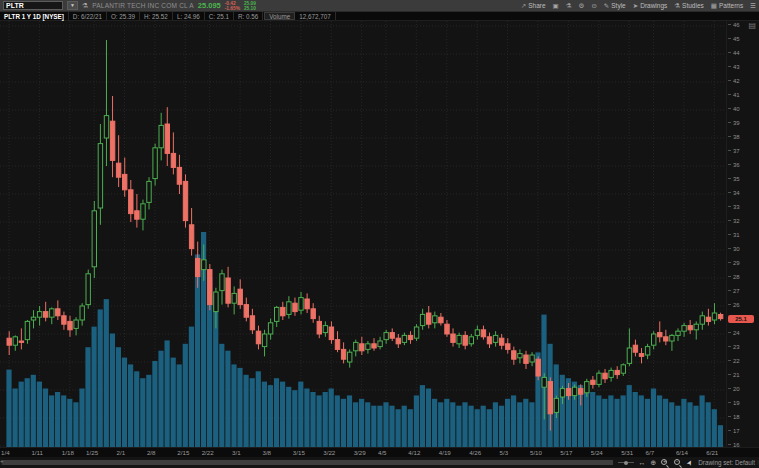  What do you see at coordinates (677, 6) in the screenshot?
I see `studies-flask-icon: ⚗` at bounding box center [677, 6].